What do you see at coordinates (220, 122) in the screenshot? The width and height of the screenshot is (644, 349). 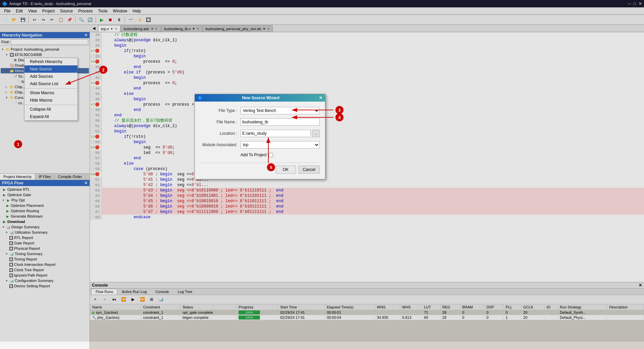 I see `file-name-label: File Name :` at bounding box center [220, 122].